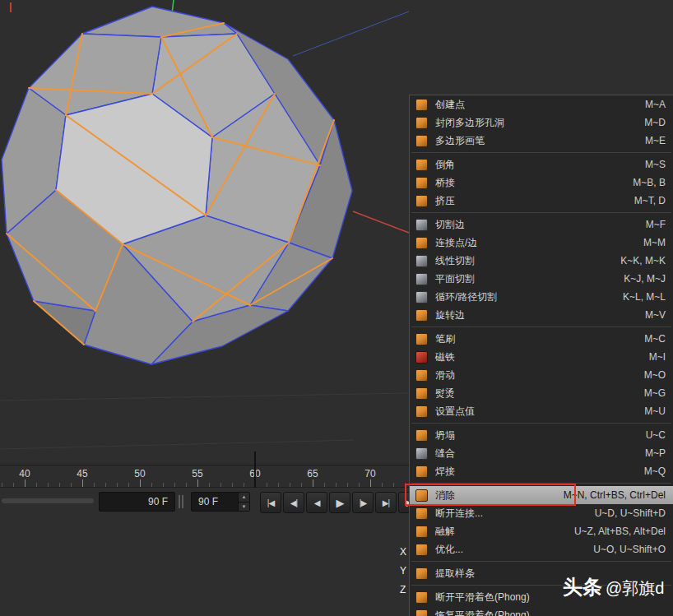  Describe the element at coordinates (655, 471) in the screenshot. I see `menu-item-shortcut: M~Q` at that location.